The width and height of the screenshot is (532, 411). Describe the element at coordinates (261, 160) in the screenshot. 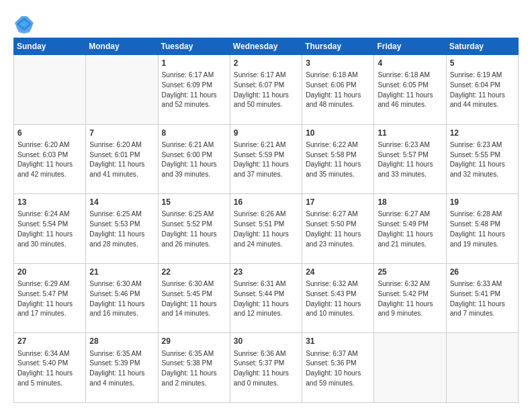

I see `day-info: Sunrise: 6:21 AM Sunset: 5:59 PM Dayligh…` at that location.